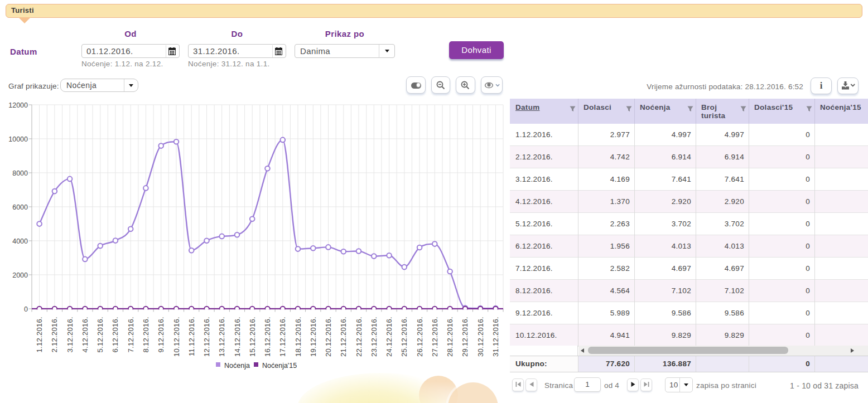  Describe the element at coordinates (419, 337) in the screenshot. I see `svg-text: 26.12.2016.` at that location.